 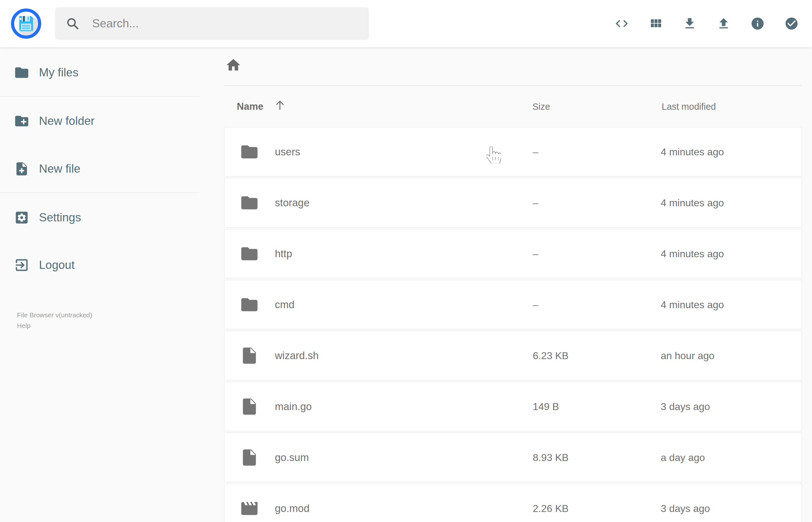 What do you see at coordinates (59, 73) in the screenshot?
I see `sidebar-item-label: My files` at bounding box center [59, 73].